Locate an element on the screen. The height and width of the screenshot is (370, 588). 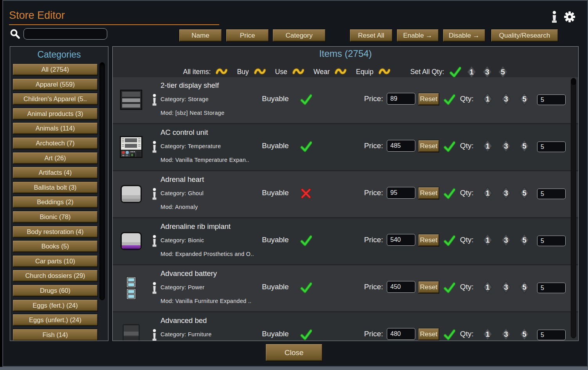
category-button: Animals (114) is located at coordinates (55, 129).